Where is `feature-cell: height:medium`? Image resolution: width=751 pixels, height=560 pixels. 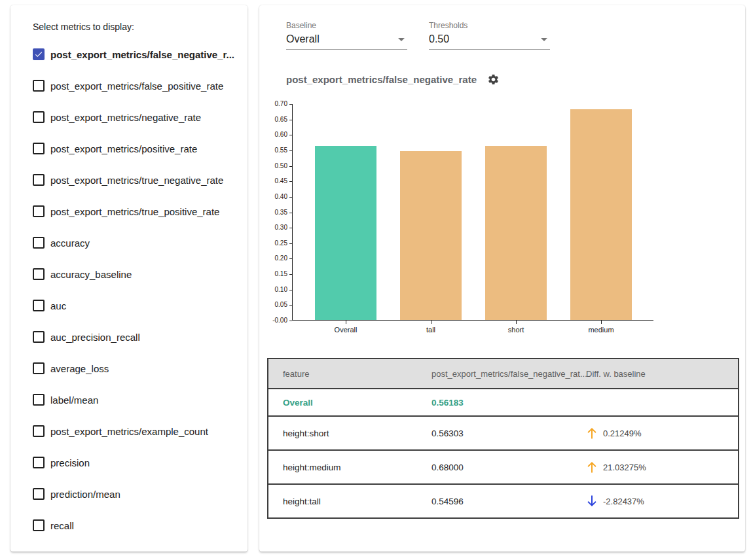
feature-cell: height:medium is located at coordinates (357, 467).